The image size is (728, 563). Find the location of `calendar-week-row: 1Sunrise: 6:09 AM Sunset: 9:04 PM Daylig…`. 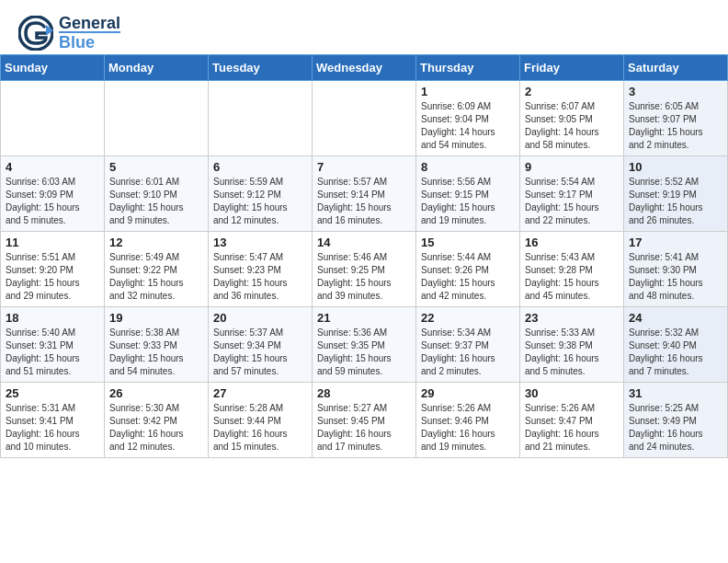

calendar-week-row: 1Sunrise: 6:09 AM Sunset: 9:04 PM Daylig… is located at coordinates (364, 119).